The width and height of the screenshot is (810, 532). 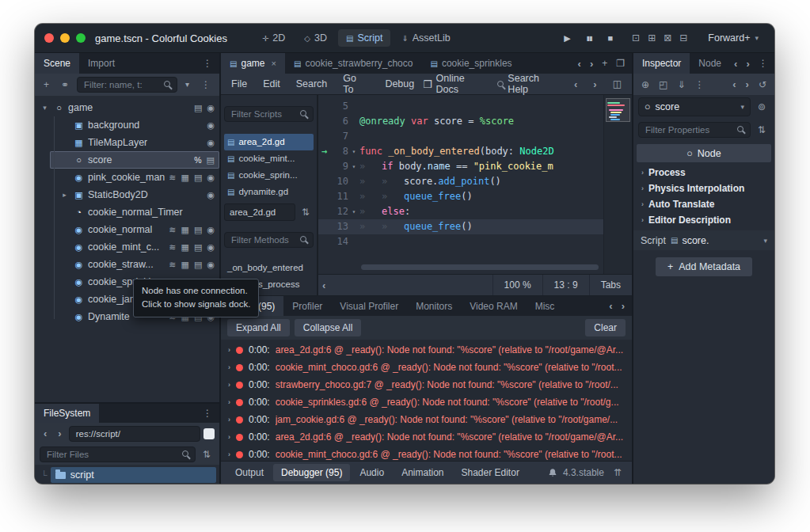 What do you see at coordinates (645, 85) in the screenshot?
I see `new-resource-button: ⊕` at bounding box center [645, 85].